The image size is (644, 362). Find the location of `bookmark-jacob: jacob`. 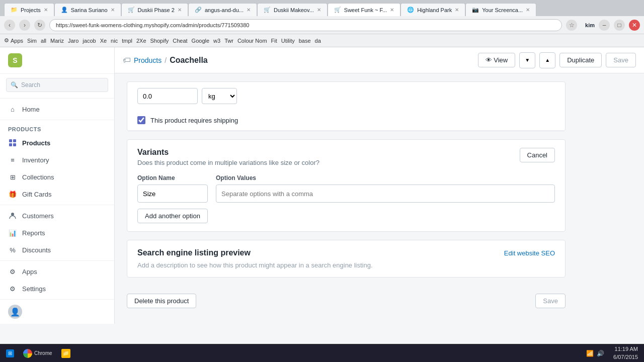

bookmark-jacob: jacob is located at coordinates (89, 41).